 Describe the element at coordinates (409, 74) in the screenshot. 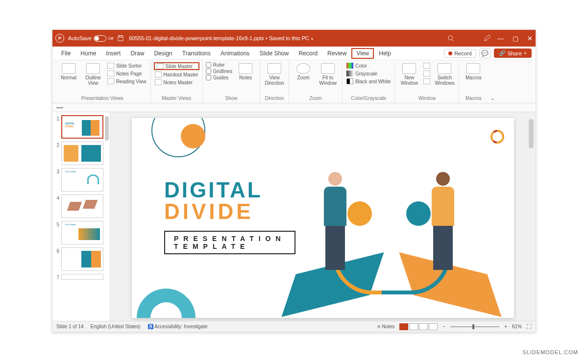

I see `new-window-button: New Window` at that location.